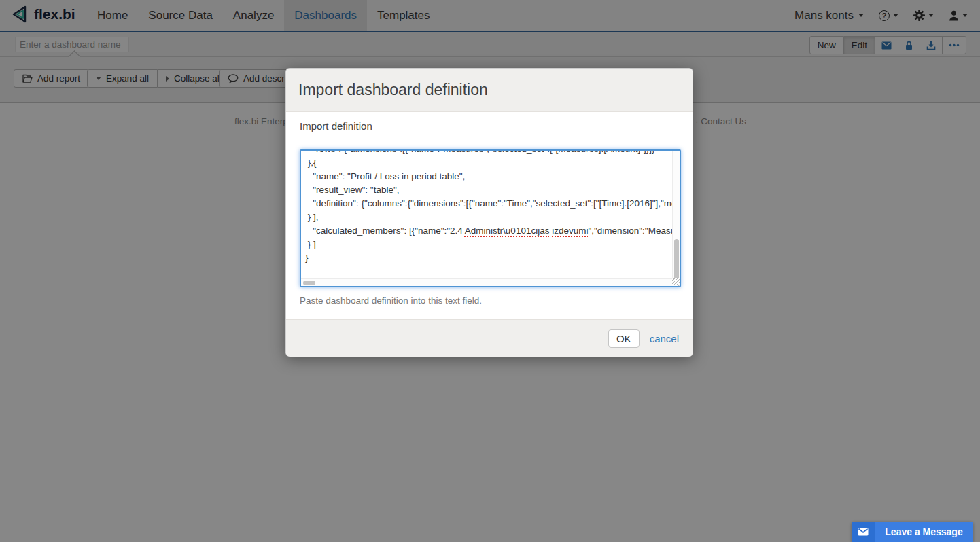 The image size is (980, 542). What do you see at coordinates (489, 204) in the screenshot?
I see `code-line: "definition": {"columns":{"dimensions":[…` at bounding box center [489, 204].